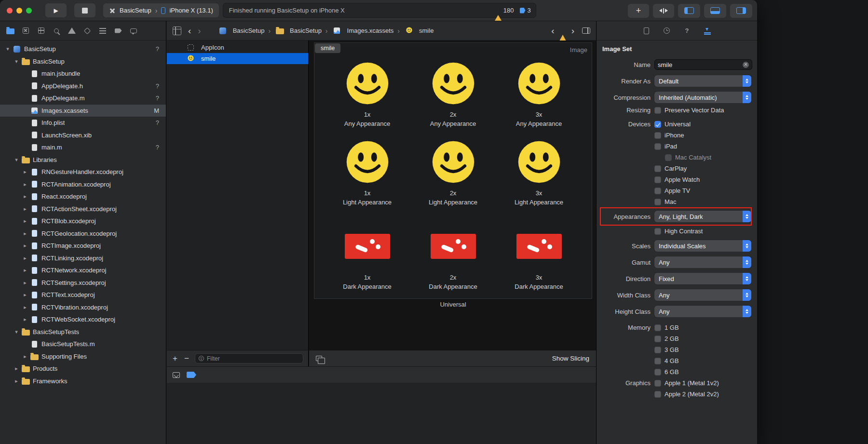 The height and width of the screenshot is (444, 868). Describe the element at coordinates (658, 383) in the screenshot. I see `checkbox-apple-1-metal-1v2-` at that location.